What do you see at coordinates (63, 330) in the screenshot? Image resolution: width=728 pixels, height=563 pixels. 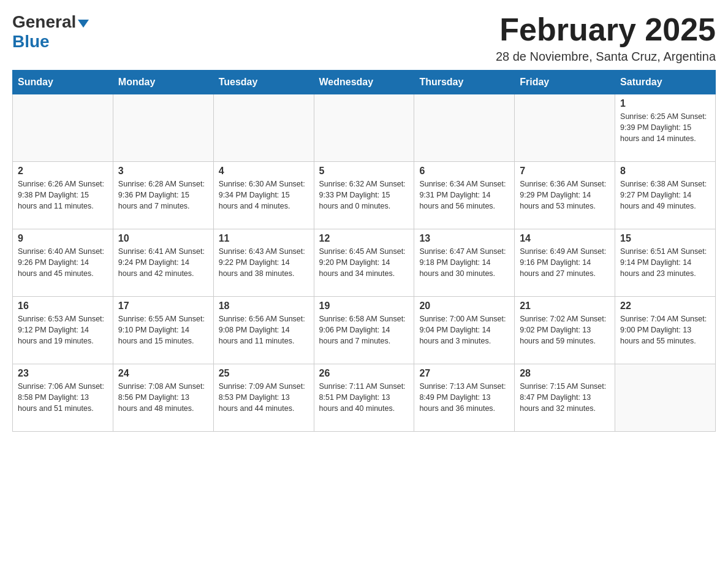 I see `day-info: Sunrise: 6:53 AM Sunset: 9:12 PM Dayligh…` at bounding box center [63, 330].